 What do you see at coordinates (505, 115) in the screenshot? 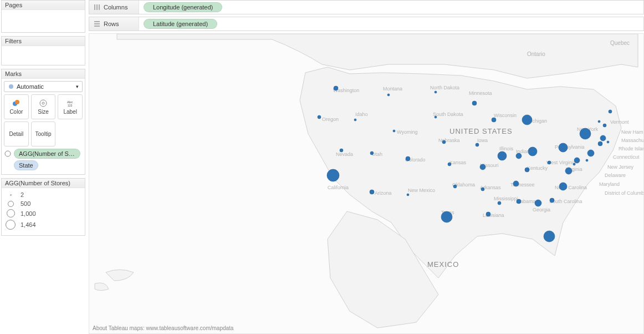
I see `map-state-label: Wisconsin` at bounding box center [505, 115].